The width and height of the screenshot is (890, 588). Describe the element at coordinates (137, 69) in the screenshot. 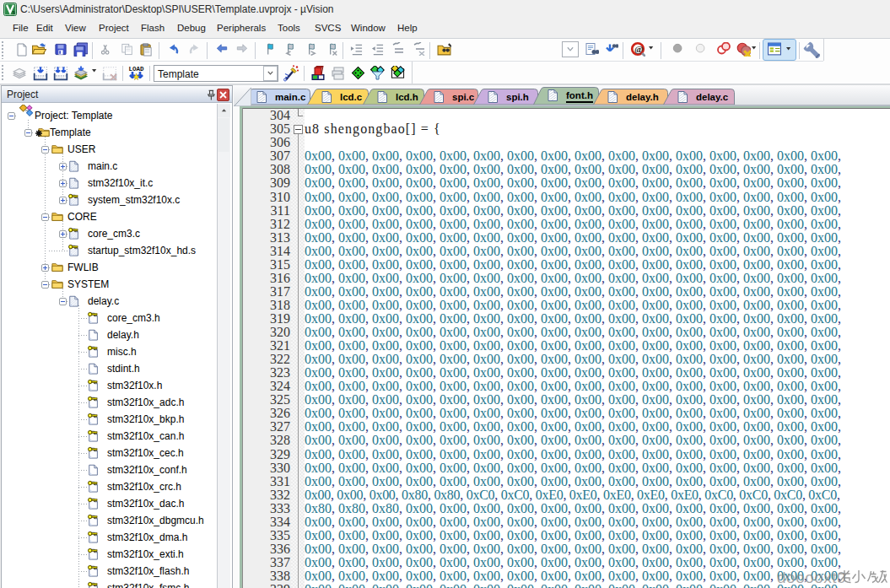

I see `svg-text: LOAD` at that location.